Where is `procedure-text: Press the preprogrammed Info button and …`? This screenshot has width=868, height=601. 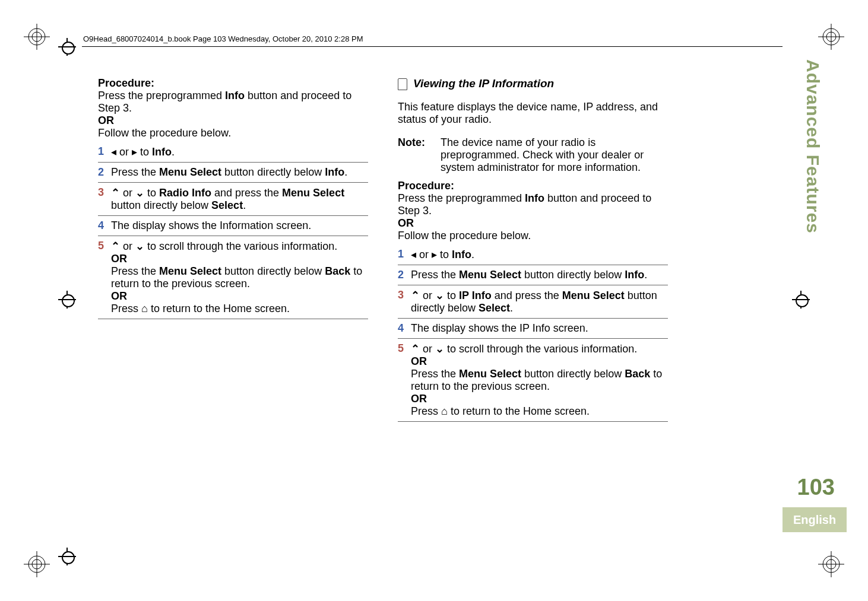
procedure-text: Press the preprogrammed Info button and … is located at coordinates (224, 102).